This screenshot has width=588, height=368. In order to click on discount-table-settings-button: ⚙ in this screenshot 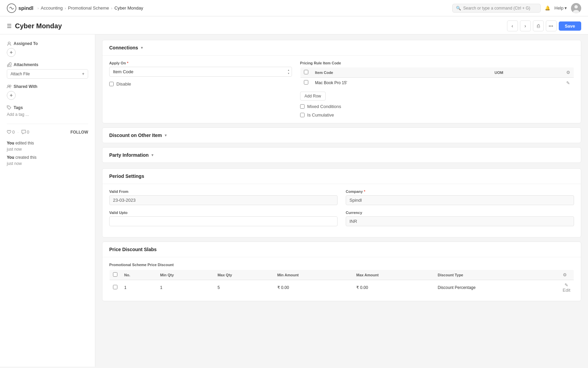, I will do `click(565, 275)`.